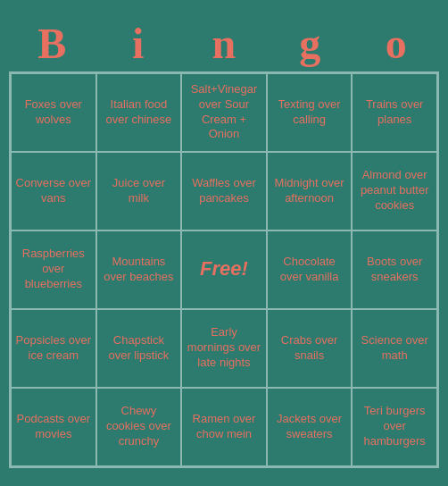 The width and height of the screenshot is (448, 486). What do you see at coordinates (54, 113) in the screenshot?
I see `bingo-cell-0: Foxes over wolves` at bounding box center [54, 113].